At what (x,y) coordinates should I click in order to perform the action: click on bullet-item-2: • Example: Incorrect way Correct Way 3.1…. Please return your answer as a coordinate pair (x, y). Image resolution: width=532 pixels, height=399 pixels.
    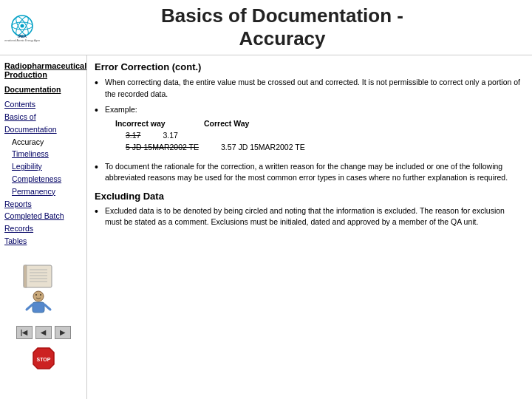
    Looking at the image, I should click on (308, 130).